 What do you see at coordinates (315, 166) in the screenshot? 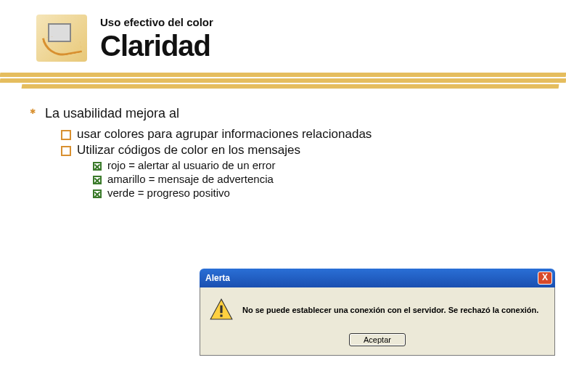
I see `bullet-level3: rojo = alertar al usuario de un error` at bounding box center [315, 166].